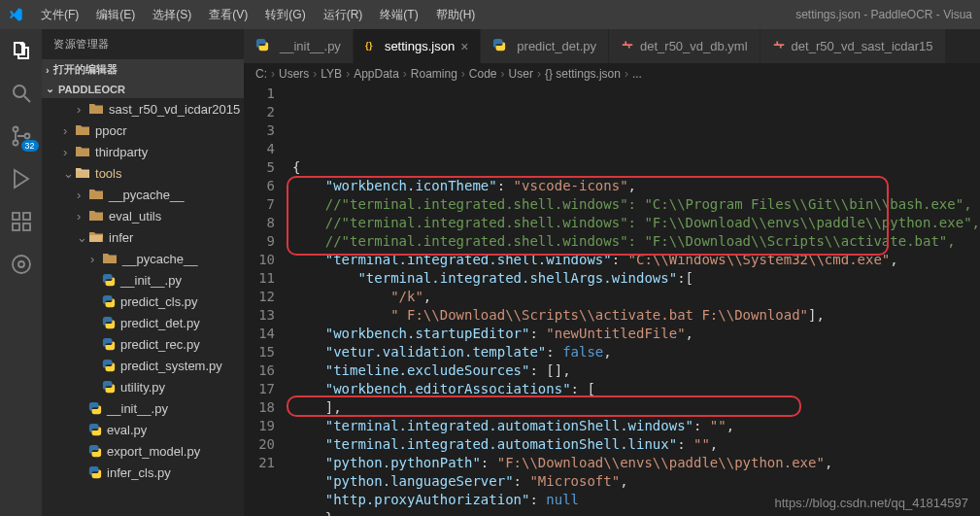 This screenshot has height=516, width=980. I want to click on code-line: "workbench.editorAssociations": [, so click(636, 389).